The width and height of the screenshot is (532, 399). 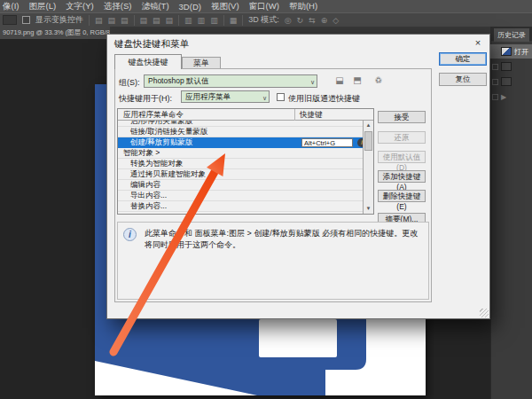 What do you see at coordinates (511, 51) in the screenshot?
I see `history-state-row: 打开` at bounding box center [511, 51].